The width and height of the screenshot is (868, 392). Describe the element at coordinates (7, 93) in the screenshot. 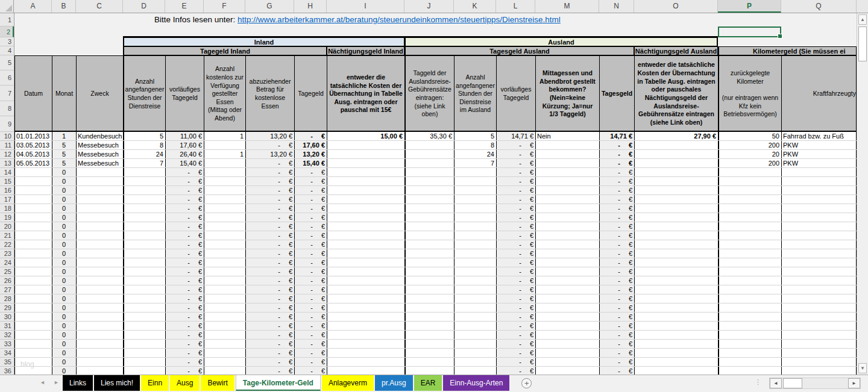

I see `row-header-7: 7` at that location.